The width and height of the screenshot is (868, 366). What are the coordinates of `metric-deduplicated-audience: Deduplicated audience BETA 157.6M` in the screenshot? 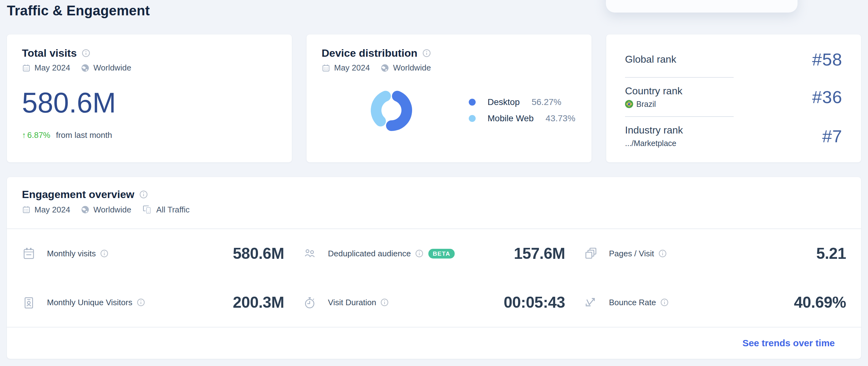 It's located at (434, 254).